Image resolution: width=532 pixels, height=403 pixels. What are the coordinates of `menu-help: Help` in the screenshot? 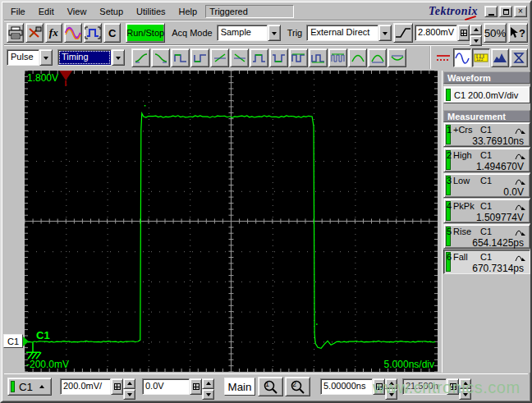 It's located at (189, 11).